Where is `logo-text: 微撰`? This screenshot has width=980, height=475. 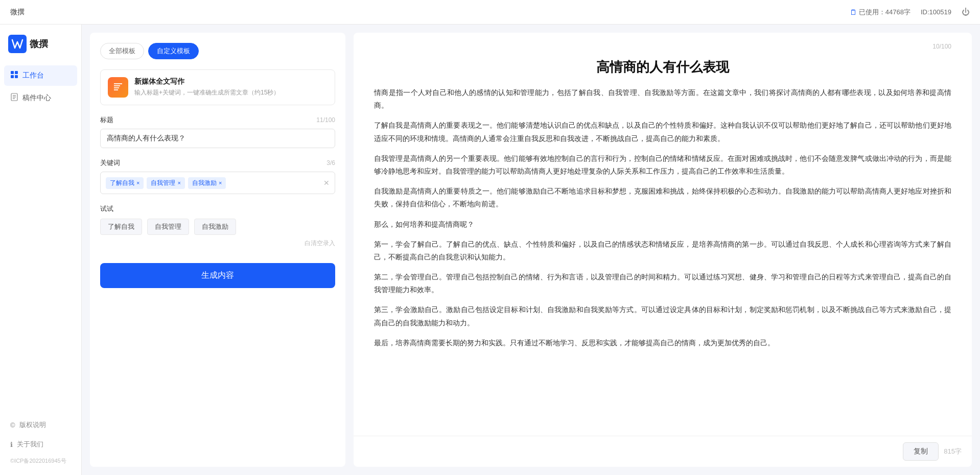
logo-text: 微撰 is located at coordinates (39, 44).